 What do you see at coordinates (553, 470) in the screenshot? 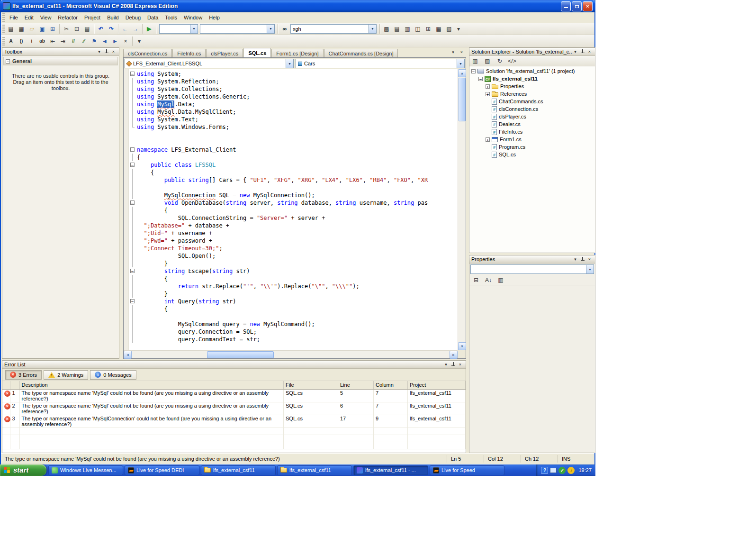
I see `tray-display-icon` at bounding box center [553, 470].